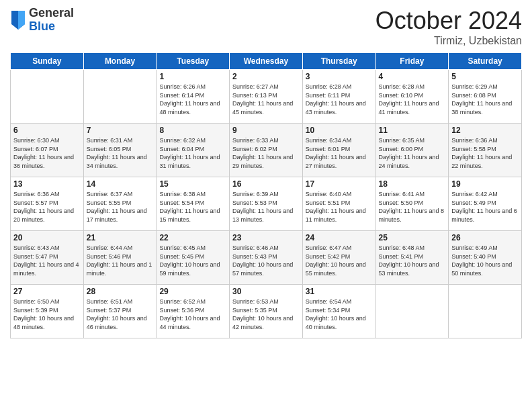  I want to click on day-info: Sunrise: 6:39 AM Sunset: 5:53 PM Dayligh…, so click(266, 207).